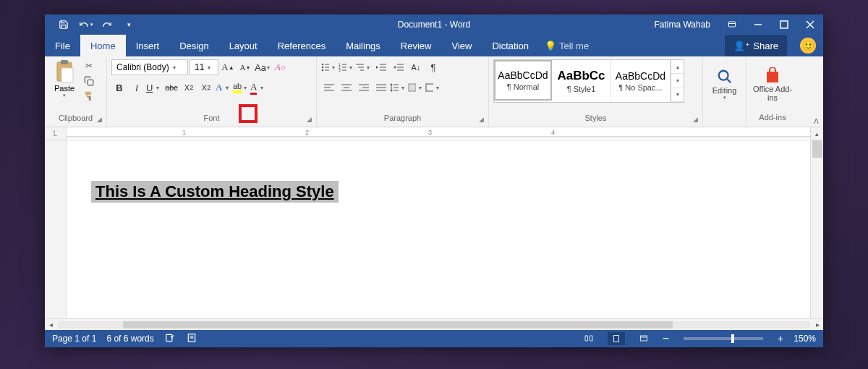 The image size is (868, 369). Describe the element at coordinates (817, 149) in the screenshot. I see `vscroll-thumb` at that location.